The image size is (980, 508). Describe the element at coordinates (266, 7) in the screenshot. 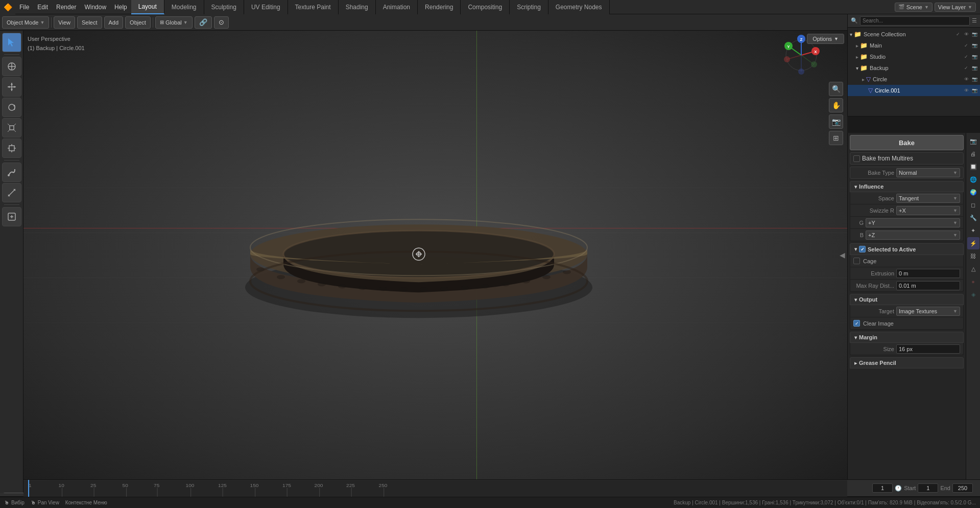

I see `tab-uv-editing: UV Editing` at that location.